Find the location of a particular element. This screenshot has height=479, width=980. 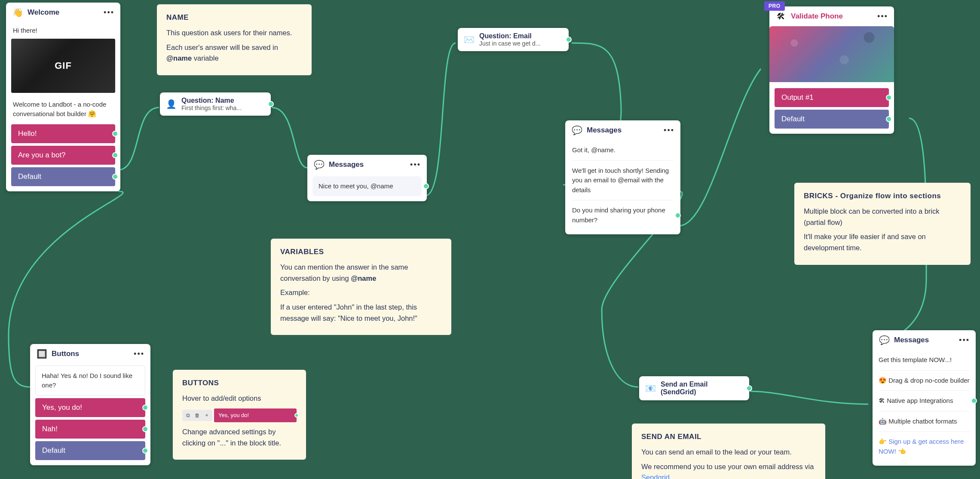

block-title: Question: Name is located at coordinates (224, 101).